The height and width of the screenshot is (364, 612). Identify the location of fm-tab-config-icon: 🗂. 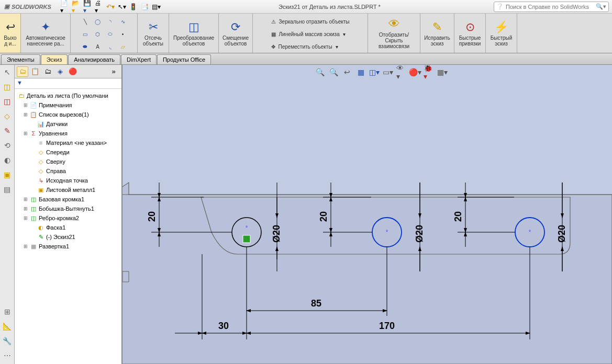
(48, 72).